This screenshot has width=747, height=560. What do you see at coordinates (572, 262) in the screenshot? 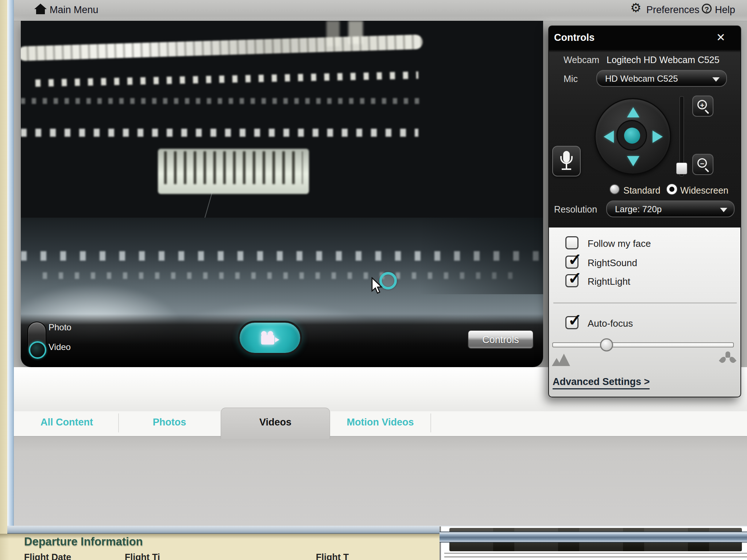
I see `checkbox-rightsound: ✓` at bounding box center [572, 262].